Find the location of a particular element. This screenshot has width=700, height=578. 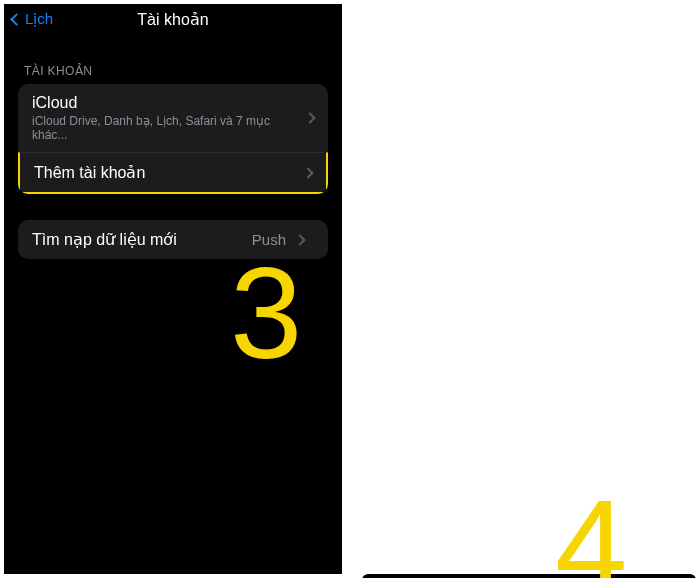

screen-add-account: Tài khoản Thêm tài khoản iCloud Microsof… is located at coordinates (529, 576).